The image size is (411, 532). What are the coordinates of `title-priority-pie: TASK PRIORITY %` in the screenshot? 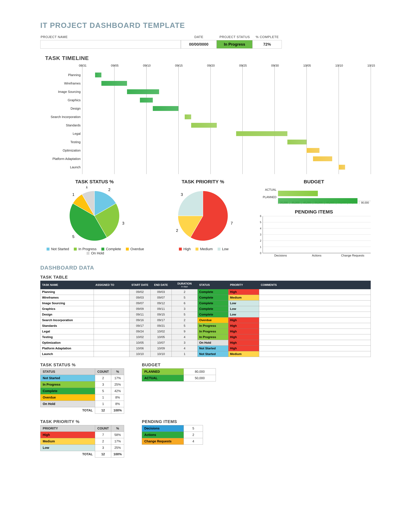 It's located at (203, 182).